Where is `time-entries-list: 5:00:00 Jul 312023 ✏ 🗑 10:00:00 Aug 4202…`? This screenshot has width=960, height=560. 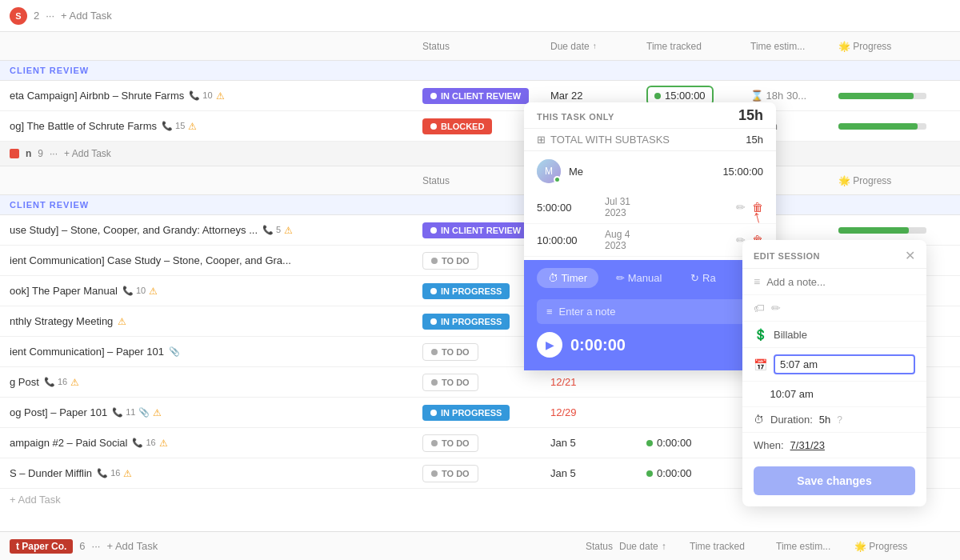 time-entries-list: 5:00:00 Jul 312023 ✏ 🗑 10:00:00 Aug 4202… is located at coordinates (650, 224).